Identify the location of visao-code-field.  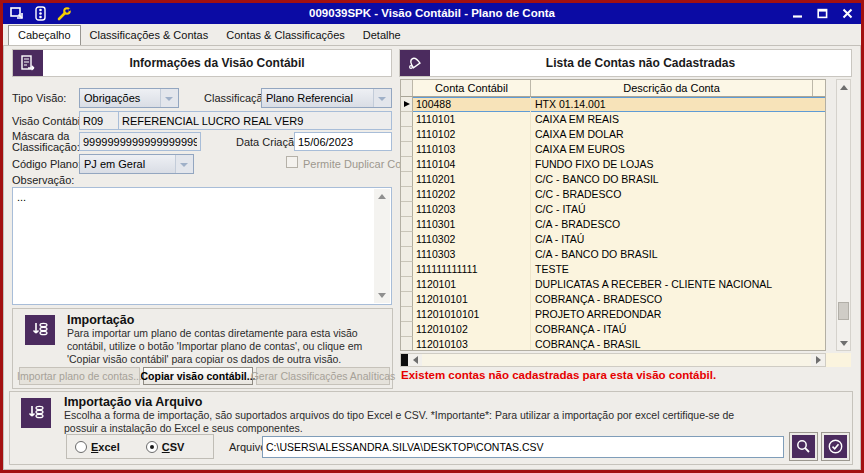
(99, 120).